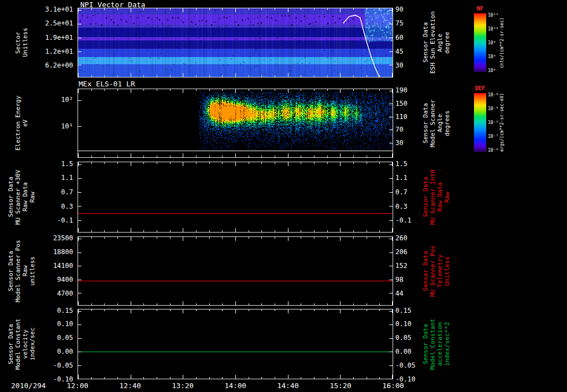 The width and height of the screenshot is (567, 392). I want to click on tick-label: 1.2e+01, so click(59, 51).